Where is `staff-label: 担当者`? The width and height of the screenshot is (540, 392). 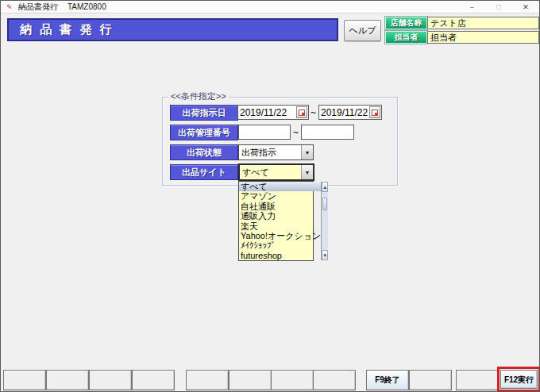 staff-label: 担当者 is located at coordinates (407, 37).